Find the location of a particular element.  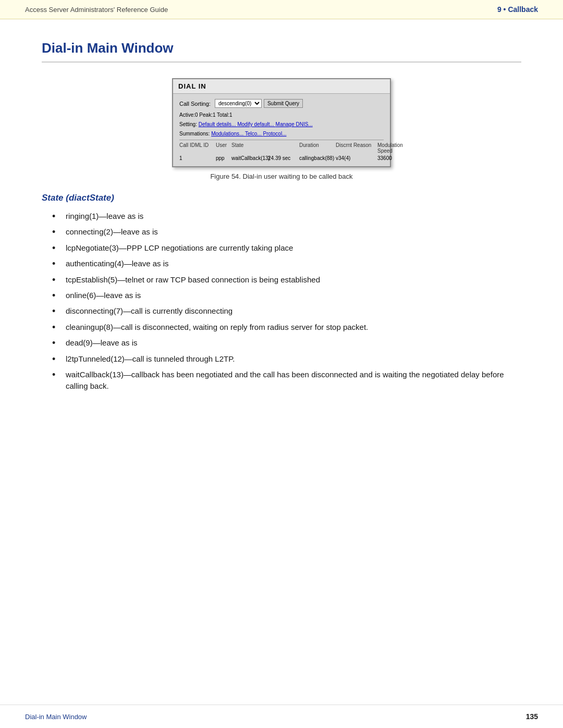

col-state: State is located at coordinates (250, 148).